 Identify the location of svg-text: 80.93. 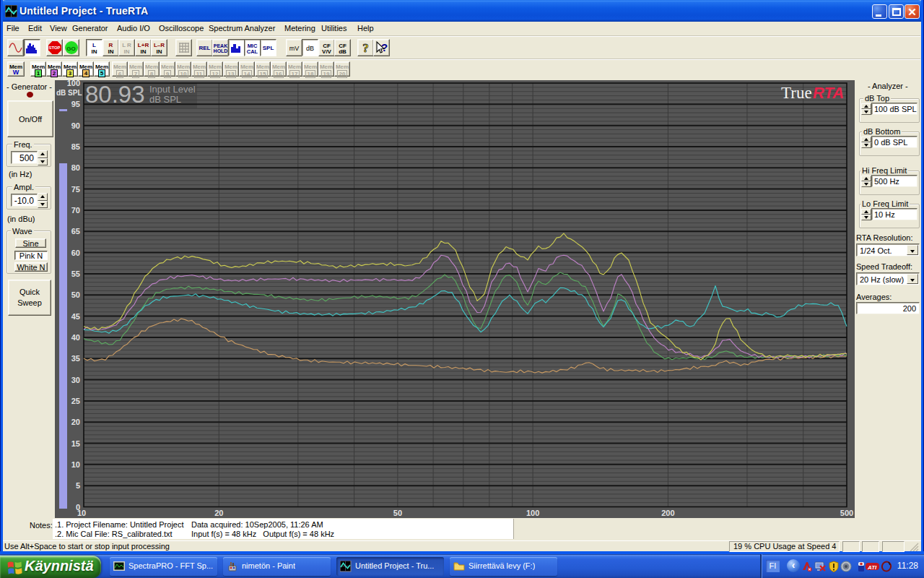
(116, 94).